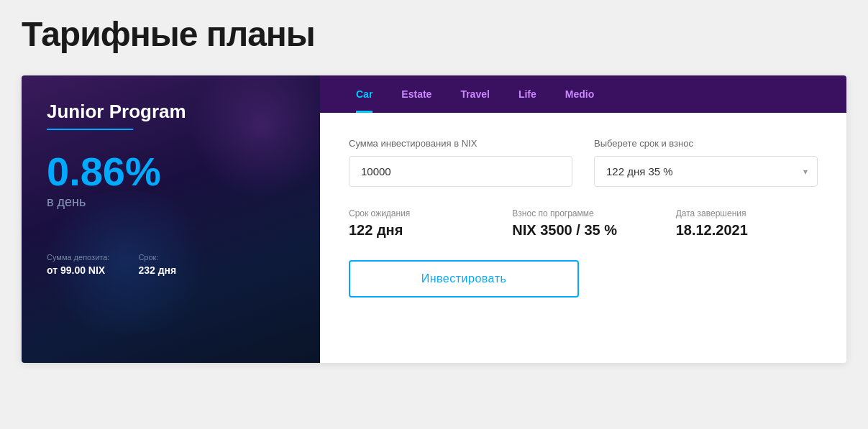 Image resolution: width=868 pixels, height=429 pixels. I want to click on contribution-value: NIX 3500 / 35 %, so click(583, 230).